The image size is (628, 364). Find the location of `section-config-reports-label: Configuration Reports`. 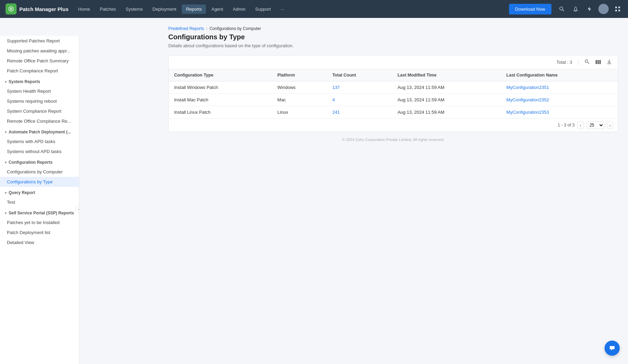

section-config-reports-label: Configuration Reports is located at coordinates (30, 162).